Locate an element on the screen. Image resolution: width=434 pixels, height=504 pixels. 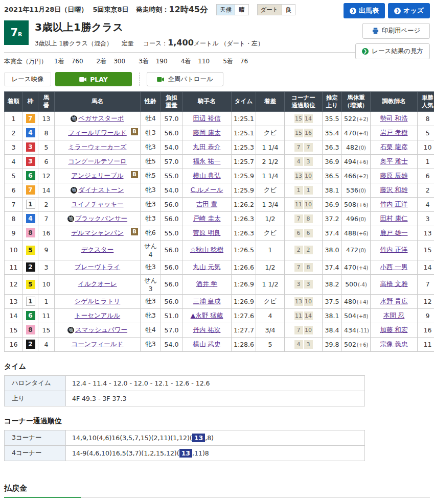
body-weight-diff: (-4) is located at coordinates (362, 285).